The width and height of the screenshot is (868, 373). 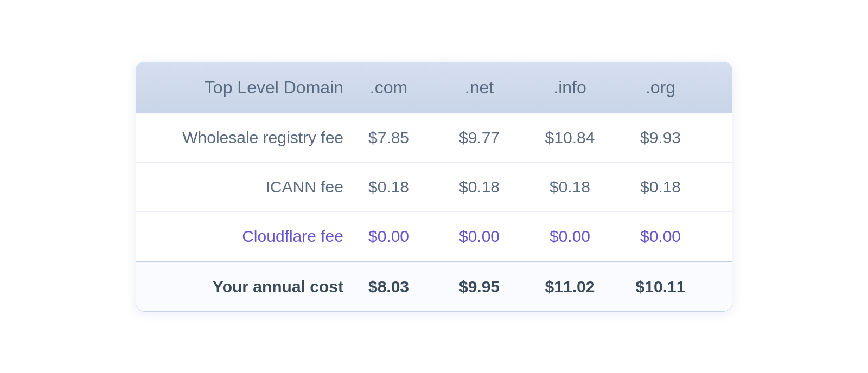 I want to click on table-row: Cloudflare fee $0.00 $0.00 $0.00 $0.00, so click(x=434, y=236).